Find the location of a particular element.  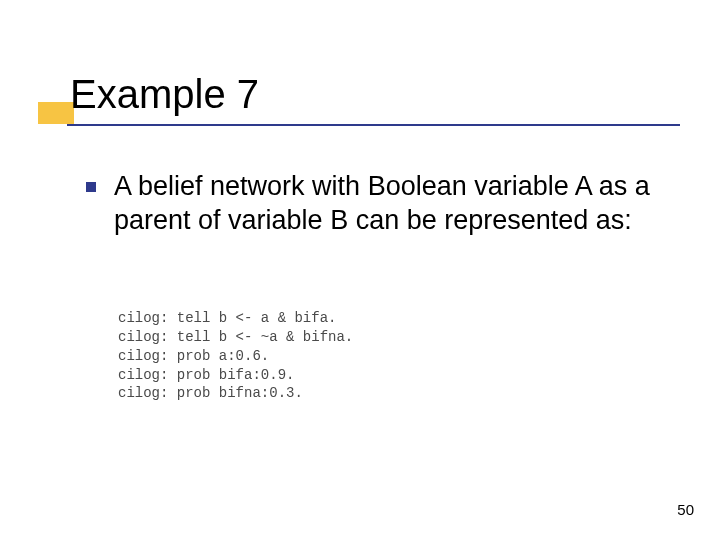

square-bullet-icon is located at coordinates (91, 187).